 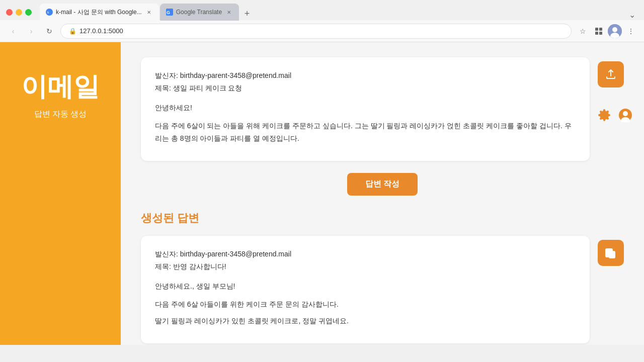 I want to click on reply-subject-label: 제목:, so click(x=163, y=266).